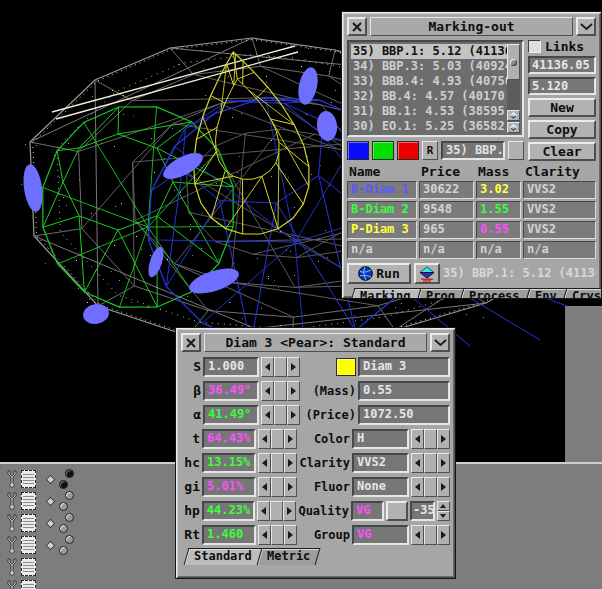  I want to click on list-item: 35) BBP.1: 5.12 (41136.0, so click(429, 52).